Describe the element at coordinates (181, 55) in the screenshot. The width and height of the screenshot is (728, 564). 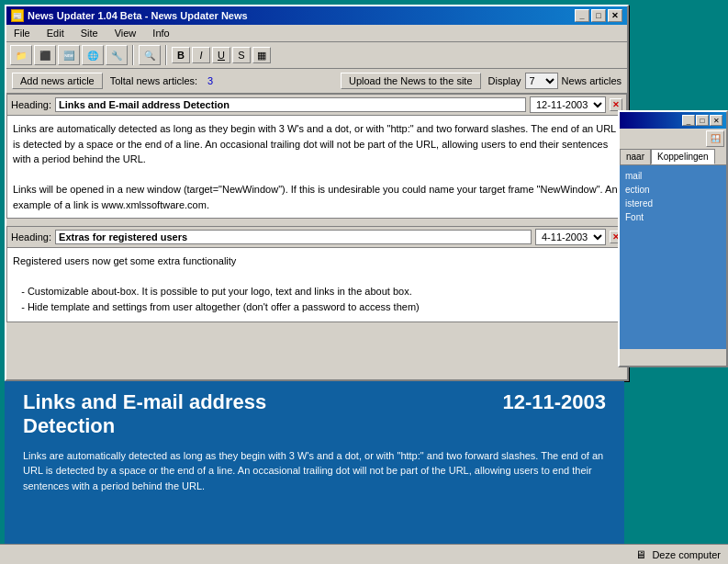
I see `bold-button: B` at that location.